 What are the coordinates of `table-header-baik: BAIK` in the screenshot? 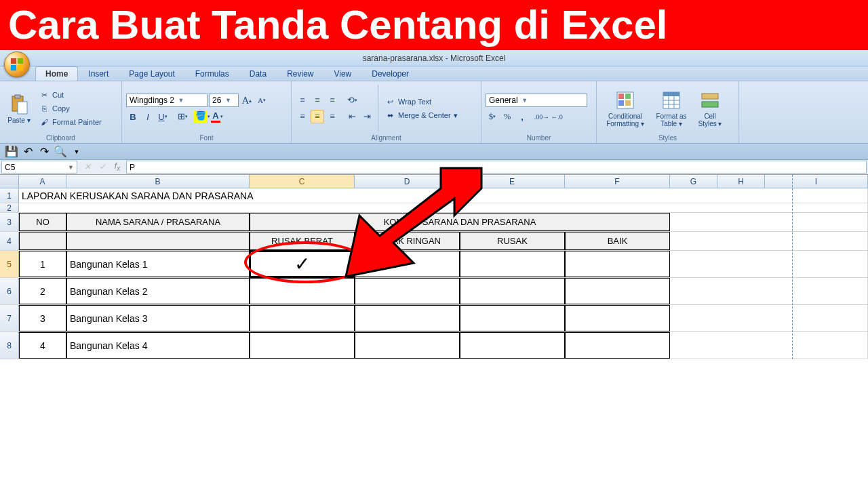 It's located at (617, 241).